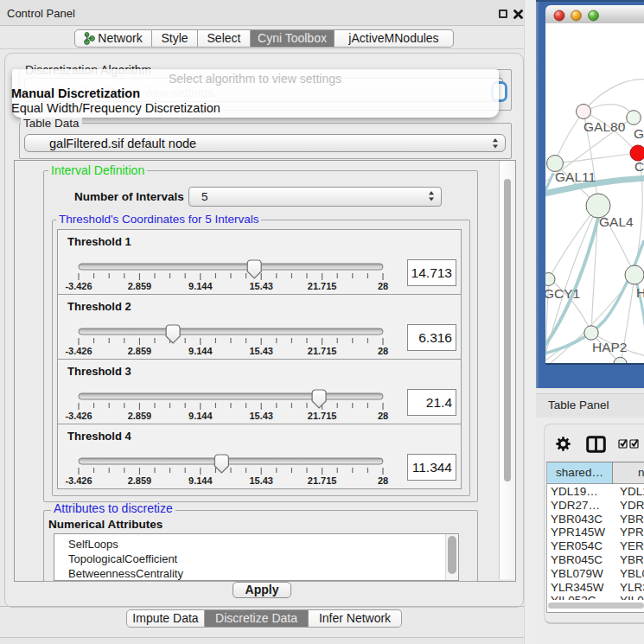  I want to click on svg-text: H, so click(640, 292).